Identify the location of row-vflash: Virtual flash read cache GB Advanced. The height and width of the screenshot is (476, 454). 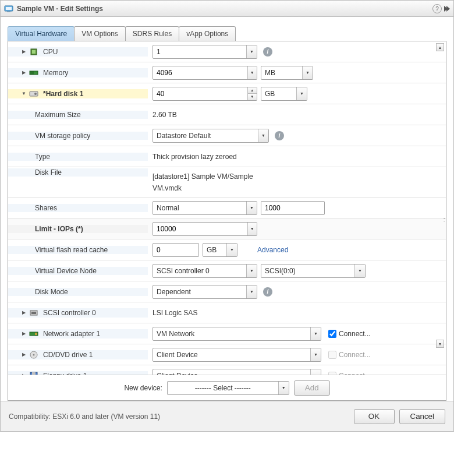
(227, 250).